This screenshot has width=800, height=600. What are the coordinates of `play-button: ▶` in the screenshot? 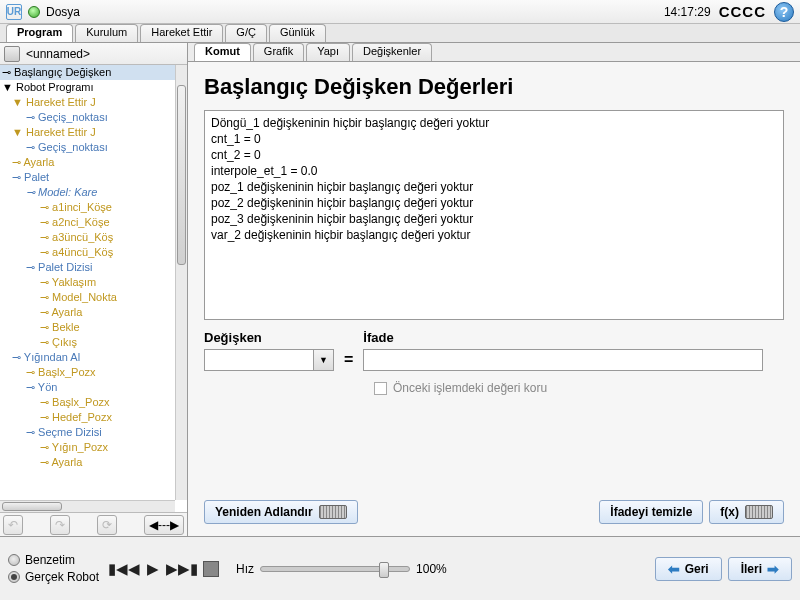 It's located at (153, 569).